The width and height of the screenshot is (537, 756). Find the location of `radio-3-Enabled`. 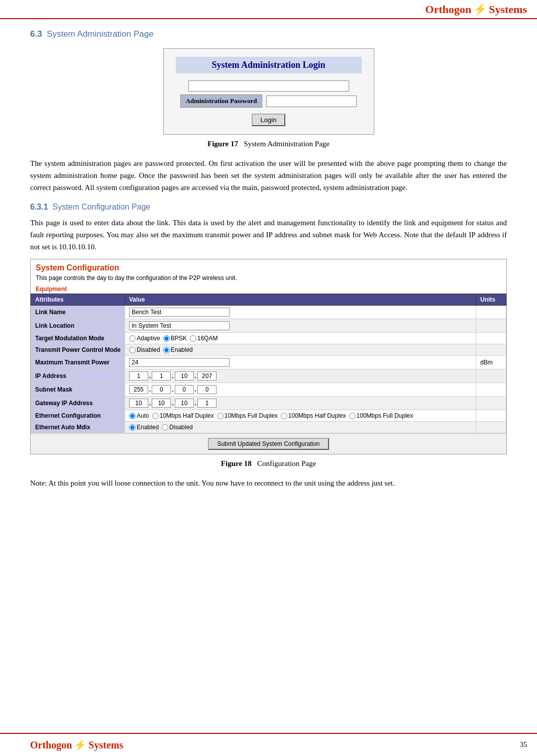

radio-3-Enabled is located at coordinates (167, 350).